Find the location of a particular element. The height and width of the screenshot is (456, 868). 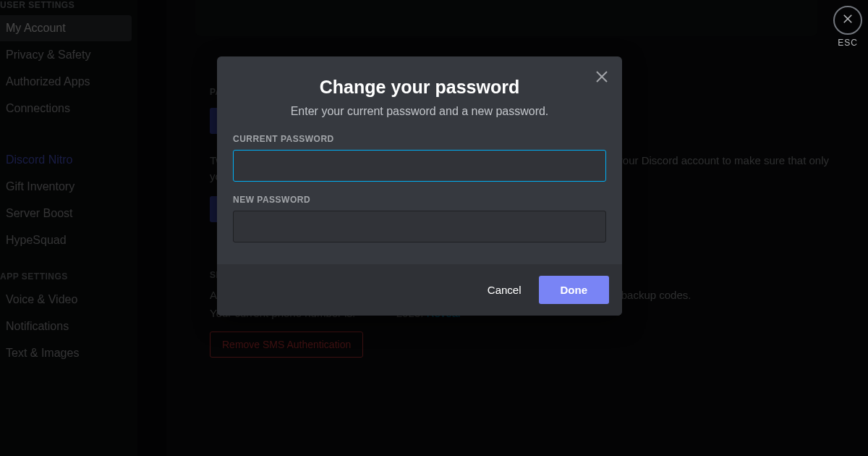

modal-subtitle: Enter your current password and a new pa… is located at coordinates (420, 111).